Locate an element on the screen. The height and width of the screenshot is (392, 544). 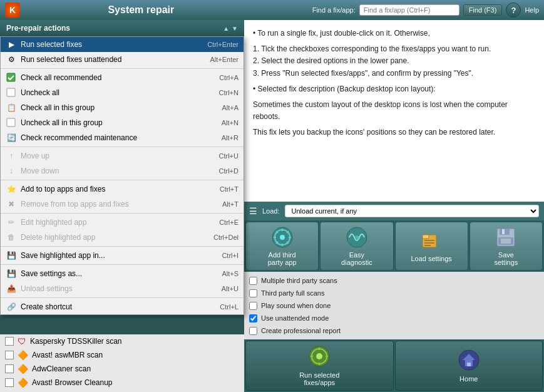
menu-item-move-up: ↑ Move up Ctrl+U is located at coordinates (122, 156).